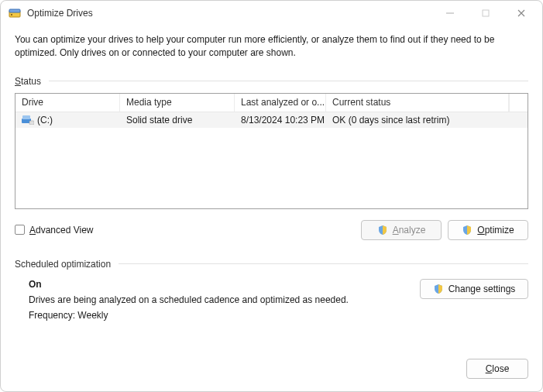  Describe the element at coordinates (54, 230) in the screenshot. I see `advanced-view-checkbox: Advanced View` at that location.